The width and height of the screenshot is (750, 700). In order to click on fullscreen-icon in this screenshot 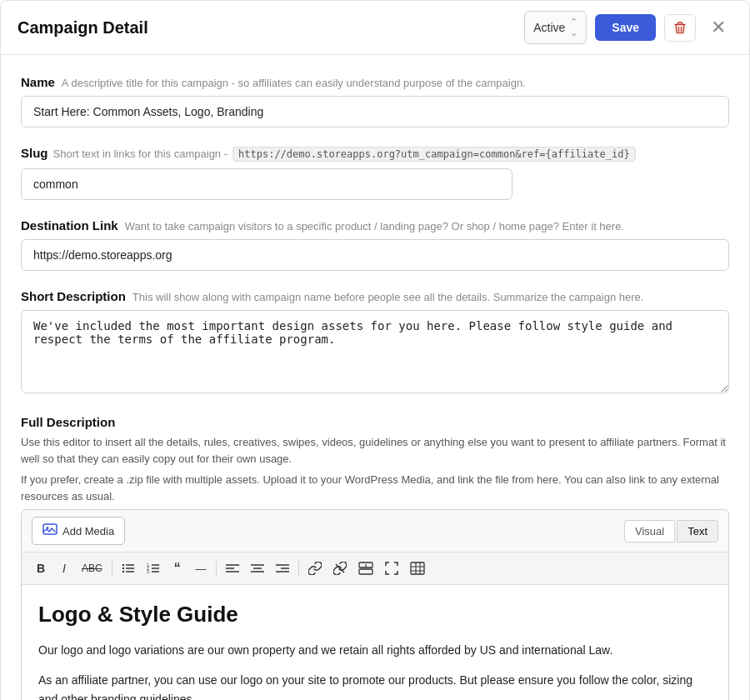, I will do `click(392, 568)`.